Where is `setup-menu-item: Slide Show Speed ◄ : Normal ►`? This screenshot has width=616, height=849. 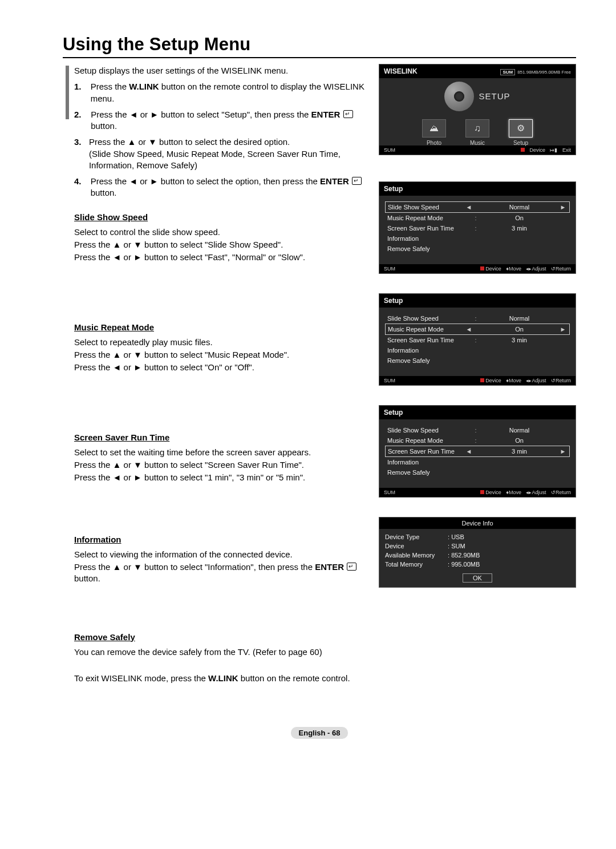
setup-menu-item: Slide Show Speed ◄ : Normal ► is located at coordinates (477, 207).